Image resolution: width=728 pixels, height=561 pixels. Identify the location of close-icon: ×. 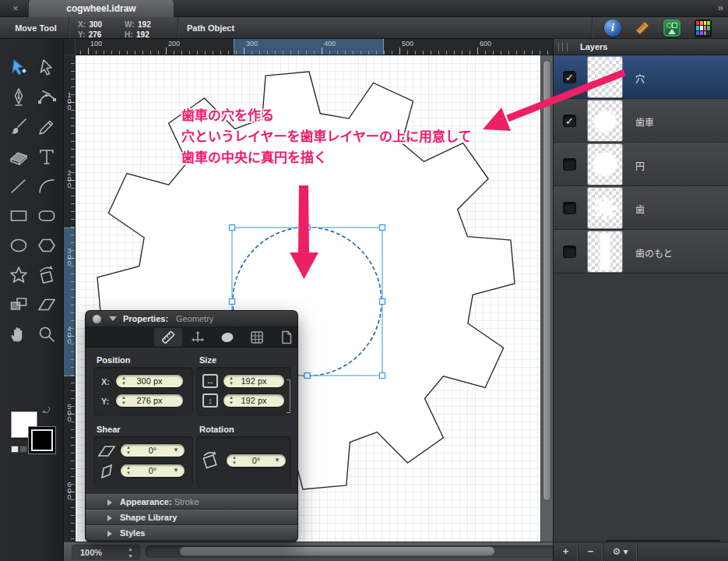
(16, 9).